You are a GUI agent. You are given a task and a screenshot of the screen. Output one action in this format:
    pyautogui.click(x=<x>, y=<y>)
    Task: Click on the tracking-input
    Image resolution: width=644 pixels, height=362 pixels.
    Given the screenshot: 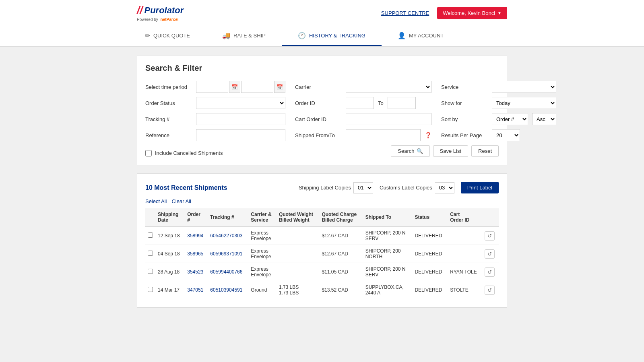 What is the action you would take?
    pyautogui.click(x=241, y=119)
    